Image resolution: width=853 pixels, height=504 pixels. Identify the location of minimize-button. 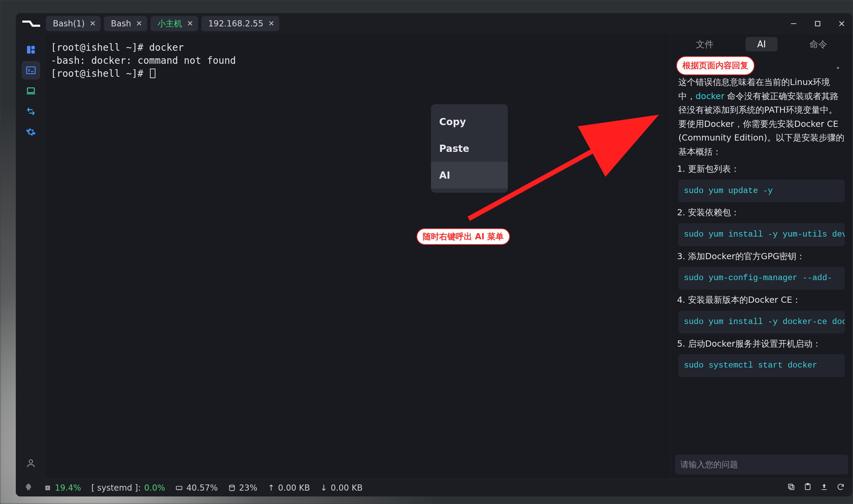
(794, 24).